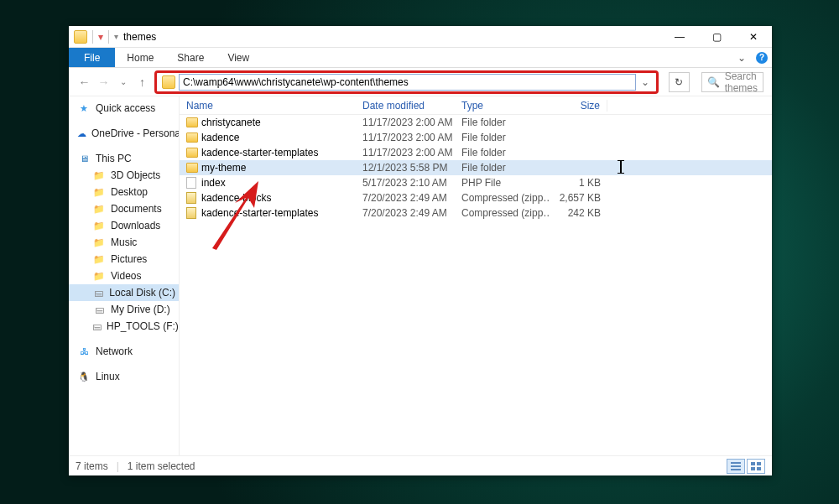 Image resolution: width=839 pixels, height=504 pixels. I want to click on sidebar-item-label: Quick access, so click(126, 108).